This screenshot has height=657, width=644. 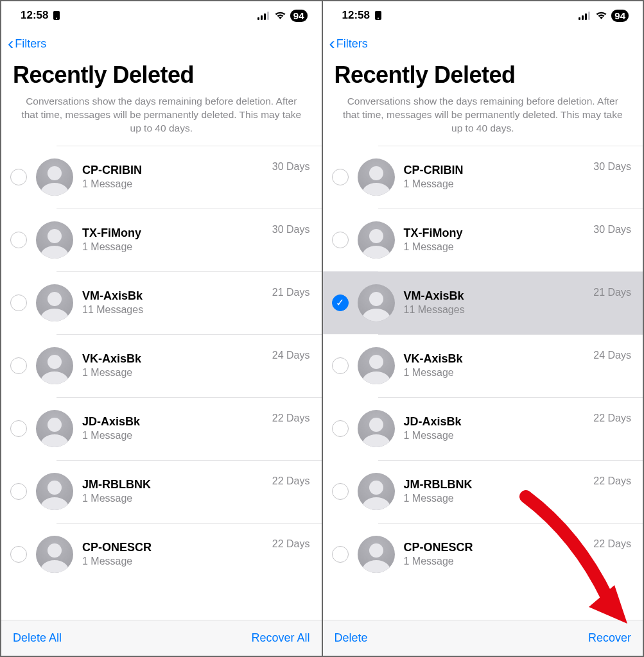 I want to click on status-bar: 12:58 94, so click(x=162, y=15).